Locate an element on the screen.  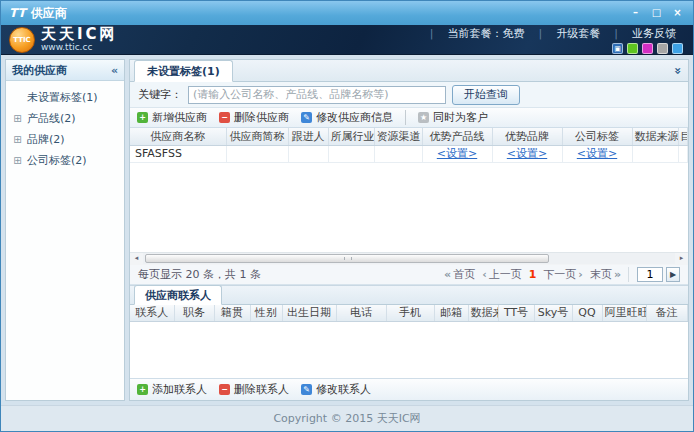
brand-url: www.ttic.cc is located at coordinates (80, 47).